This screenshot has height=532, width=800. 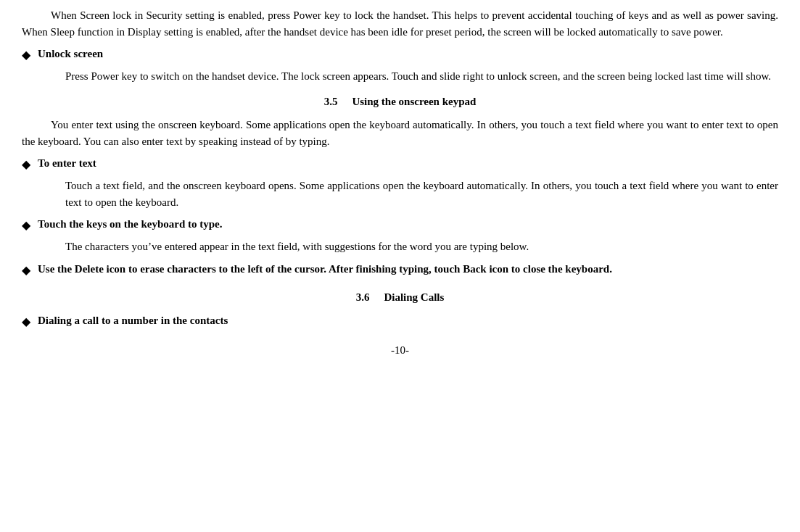 What do you see at coordinates (400, 322) in the screenshot?
I see `dialing-contact-bullet: ◆ Dialing a call to a number in the cont…` at bounding box center [400, 322].